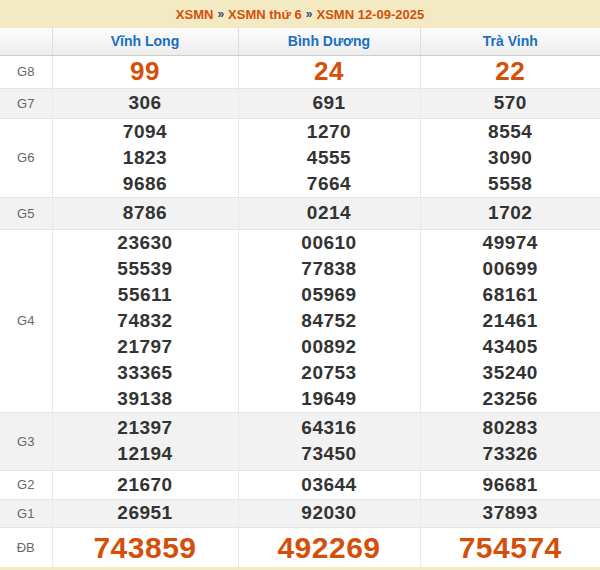 The image size is (600, 570). I want to click on result-cell: 23630555395561174832217973336539138, so click(145, 320).